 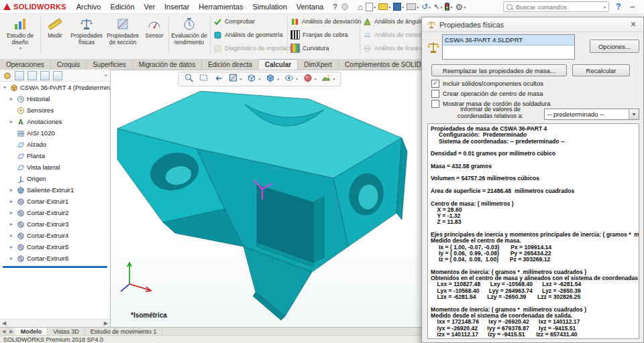 What do you see at coordinates (398, 7) in the screenshot?
I see `save-icon: ▾` at bounding box center [398, 7].